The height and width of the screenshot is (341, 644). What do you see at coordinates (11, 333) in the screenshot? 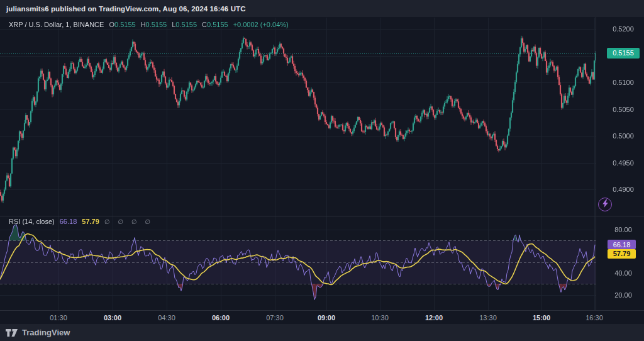
I see `tradingview-logo-icon` at bounding box center [11, 333].